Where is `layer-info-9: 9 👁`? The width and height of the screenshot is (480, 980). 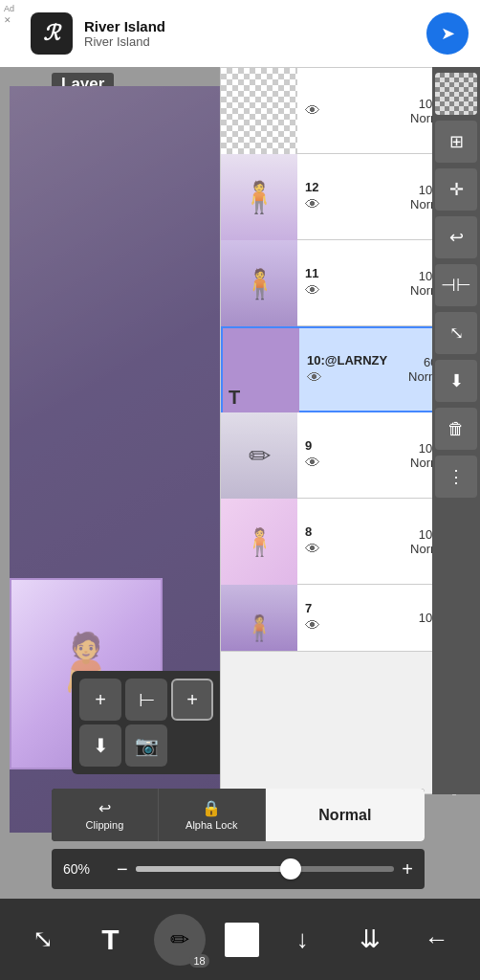 layer-info-9: 9 👁 is located at coordinates (350, 456).